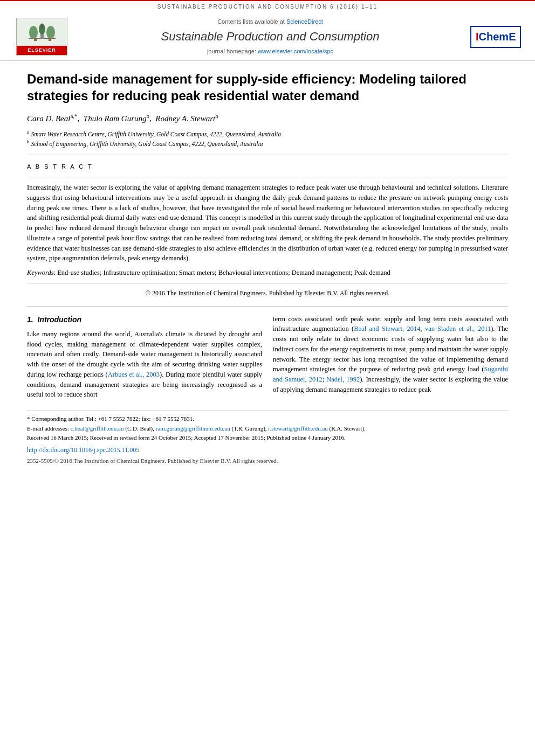  What do you see at coordinates (390, 374) in the screenshot?
I see `suganthi-link: Suganthi and Samuel, 2012` at bounding box center [390, 374].